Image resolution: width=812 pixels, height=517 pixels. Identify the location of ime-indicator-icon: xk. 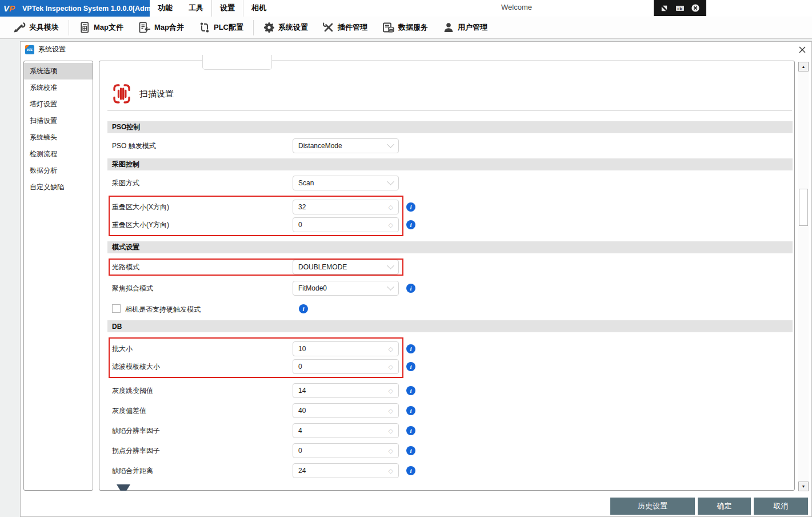
(680, 8).